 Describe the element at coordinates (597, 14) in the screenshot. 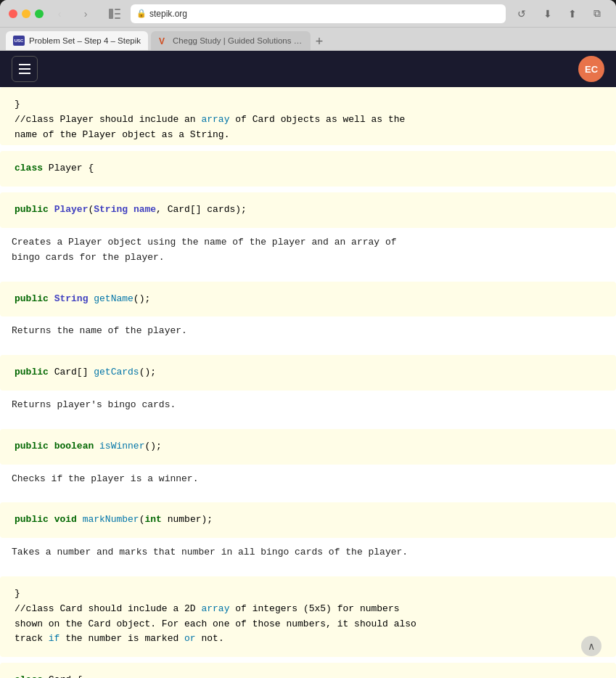

I see `new-window-button: ⧉` at that location.